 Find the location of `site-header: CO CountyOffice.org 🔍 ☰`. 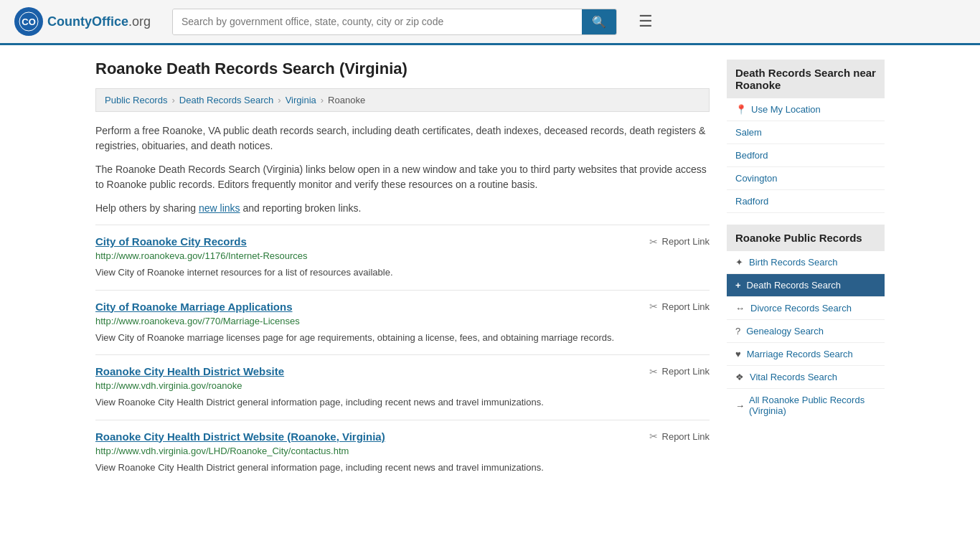

site-header: CO CountyOffice.org 🔍 ☰ is located at coordinates (490, 23).